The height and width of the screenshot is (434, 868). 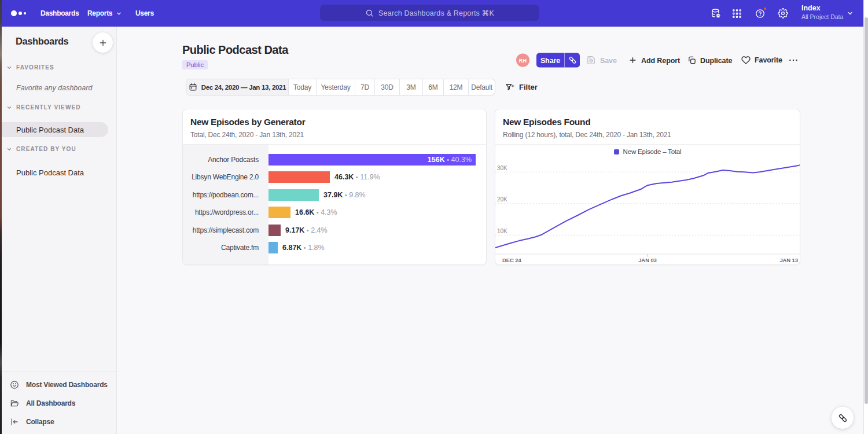 What do you see at coordinates (369, 13) in the screenshot?
I see `search-icon` at bounding box center [369, 13].